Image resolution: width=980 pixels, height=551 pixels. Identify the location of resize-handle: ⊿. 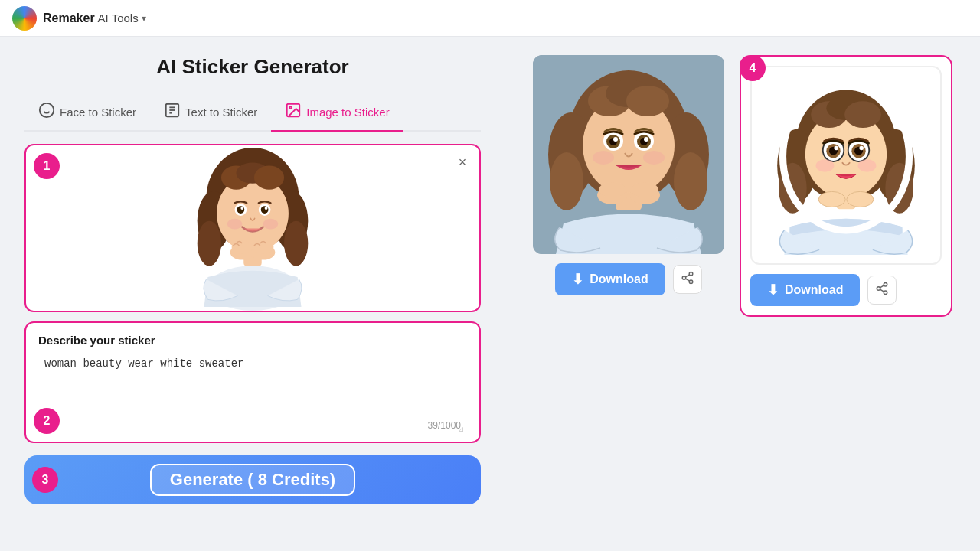
(462, 429).